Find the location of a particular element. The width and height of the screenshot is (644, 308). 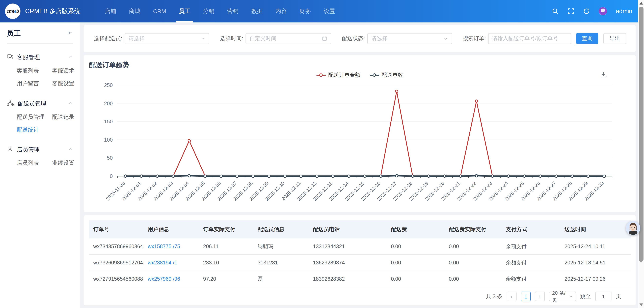

table-row: wx727915654560088064wx257969 /9697.20磊18… is located at coordinates (360, 279).